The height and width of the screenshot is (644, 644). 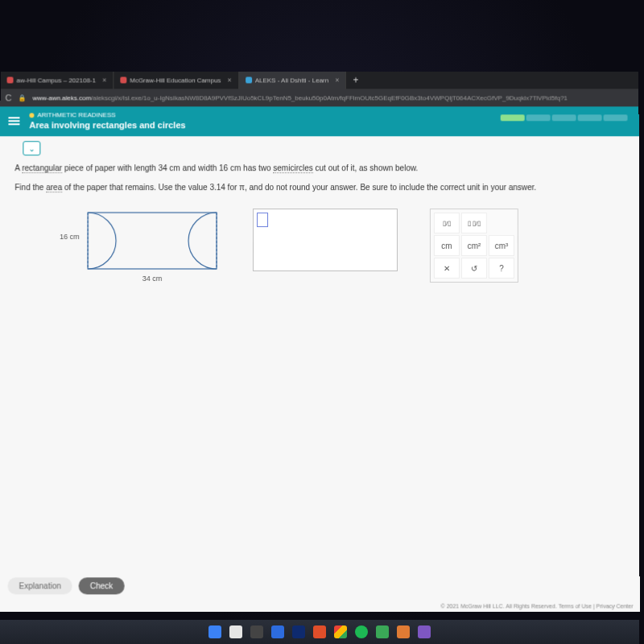 I want to click on address-bar: C 🔒 www-awn.aleks.com/alekscgi/x/Isl.exe…, so click(x=320, y=97).